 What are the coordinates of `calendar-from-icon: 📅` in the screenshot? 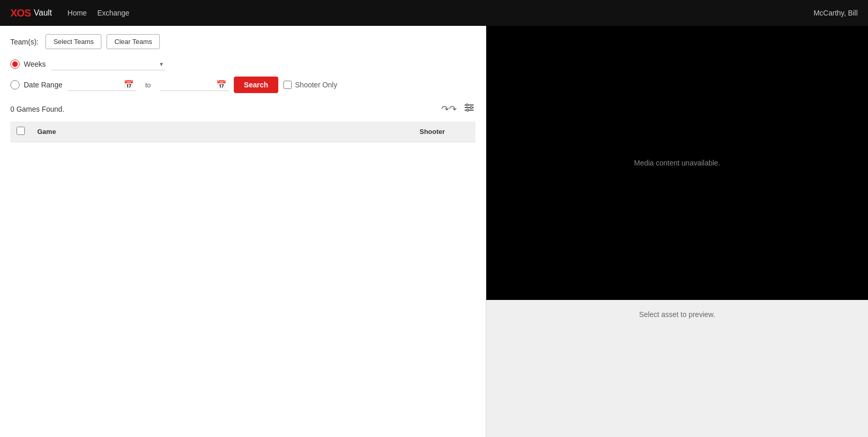 It's located at (129, 85).